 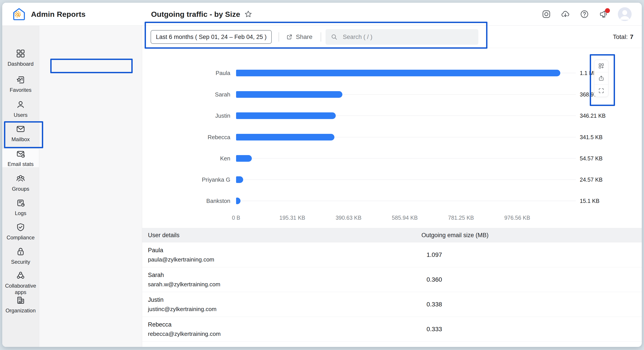 What do you see at coordinates (212, 37) in the screenshot?
I see `date-range-value: Last 6 months ( Sep 01, 24 – Feb 04, 25 …` at bounding box center [212, 37].